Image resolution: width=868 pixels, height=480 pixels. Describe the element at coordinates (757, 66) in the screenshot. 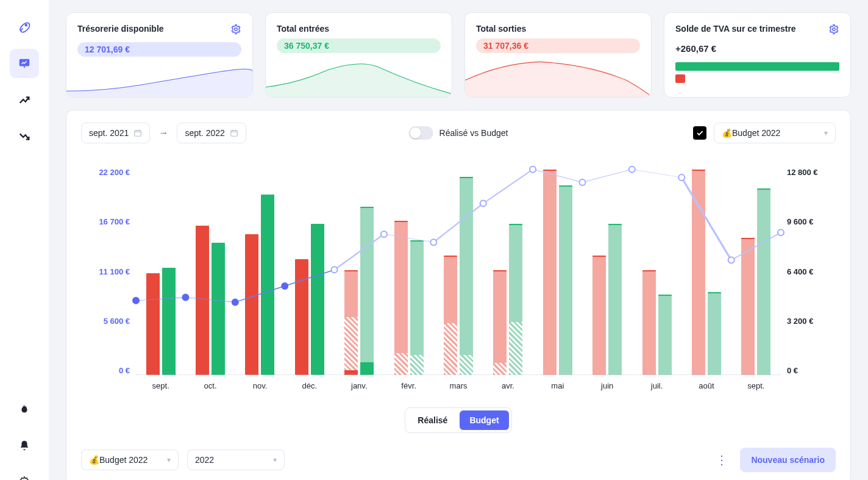

I see `tva-bar-green` at that location.